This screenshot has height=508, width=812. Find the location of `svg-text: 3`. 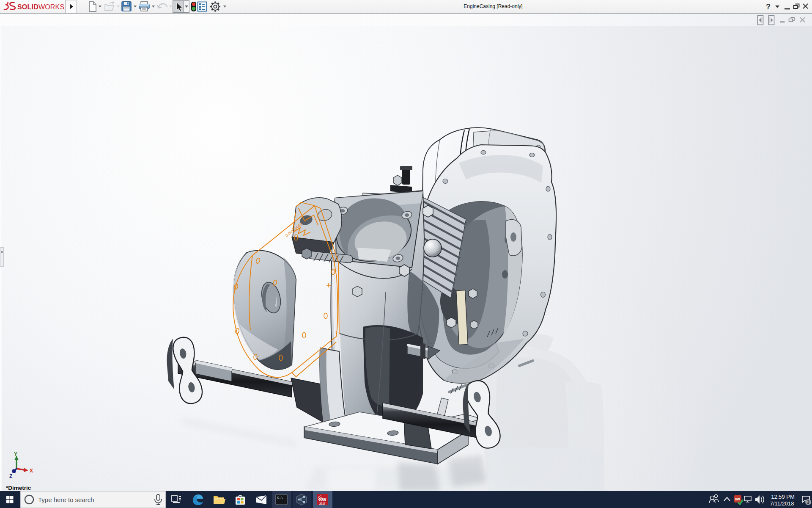

svg-text: 3 is located at coordinates (808, 502).